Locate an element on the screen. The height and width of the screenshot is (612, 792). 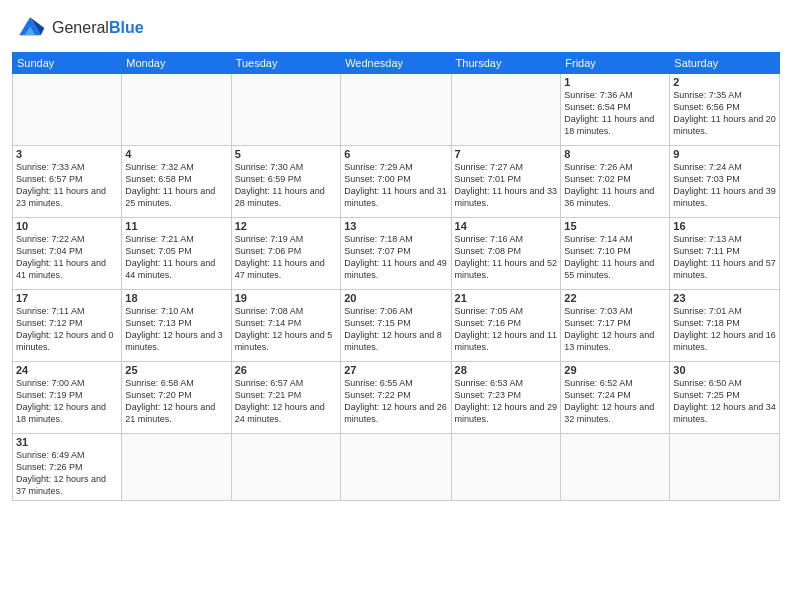
calendar-cell: 22Sunrise: 7:03 AMSunset: 7:17 PMDayligh… is located at coordinates (616, 326).